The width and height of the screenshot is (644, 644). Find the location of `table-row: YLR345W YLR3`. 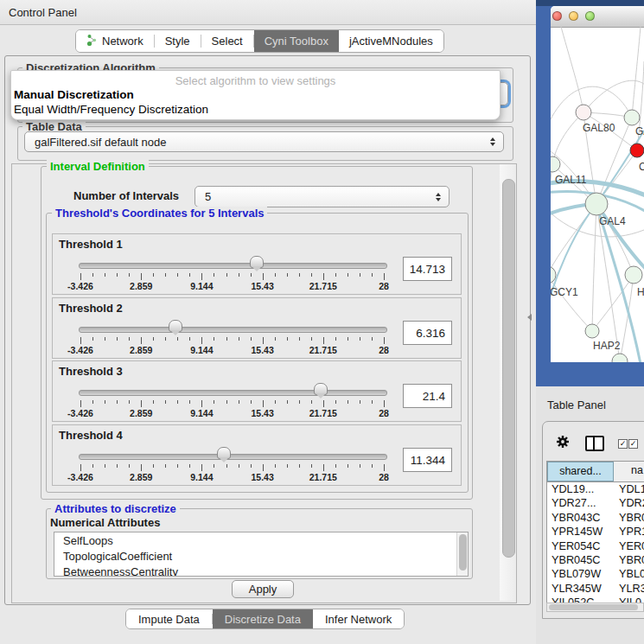

table-row: YLR345W YLR3 is located at coordinates (596, 589).